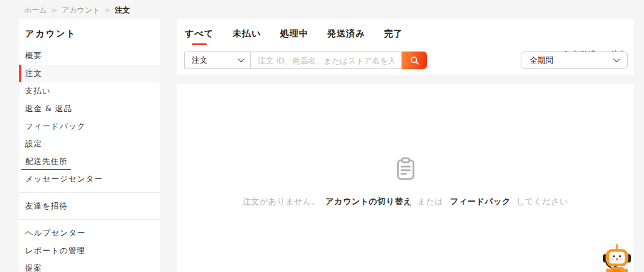 The height and width of the screenshot is (272, 644). I want to click on switch-account-link: アカウントの切り替え, so click(369, 201).